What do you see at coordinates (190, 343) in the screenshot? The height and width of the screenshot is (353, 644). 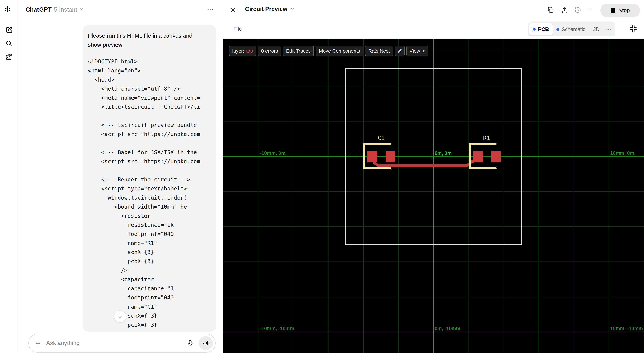 I see `microphone-icon` at bounding box center [190, 343].